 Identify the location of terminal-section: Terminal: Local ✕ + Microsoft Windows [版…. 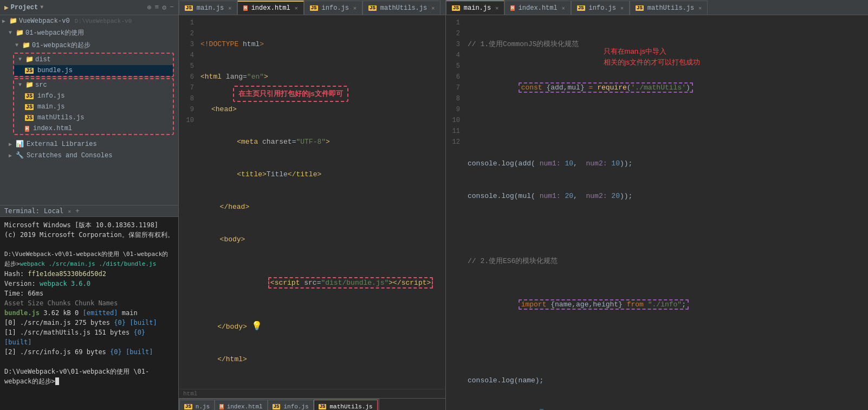
(89, 308).